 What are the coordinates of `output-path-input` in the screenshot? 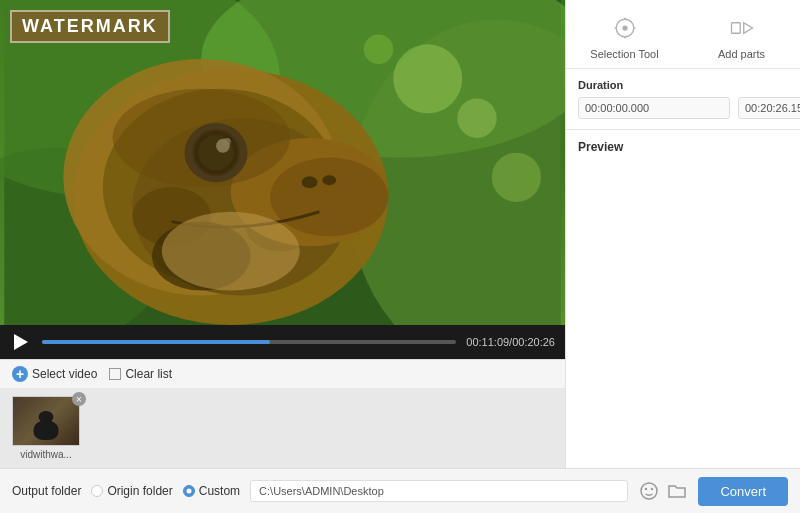 It's located at (439, 491).